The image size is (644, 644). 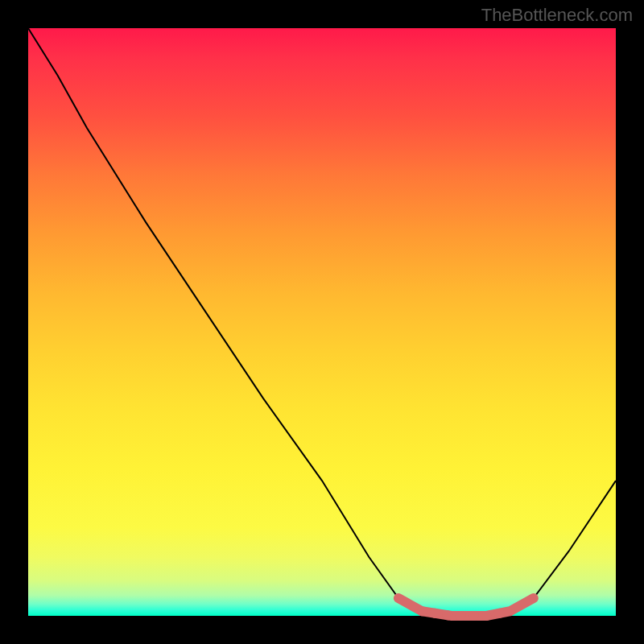 I want to click on watermark-text: TheBottleneck.com, so click(x=557, y=15).